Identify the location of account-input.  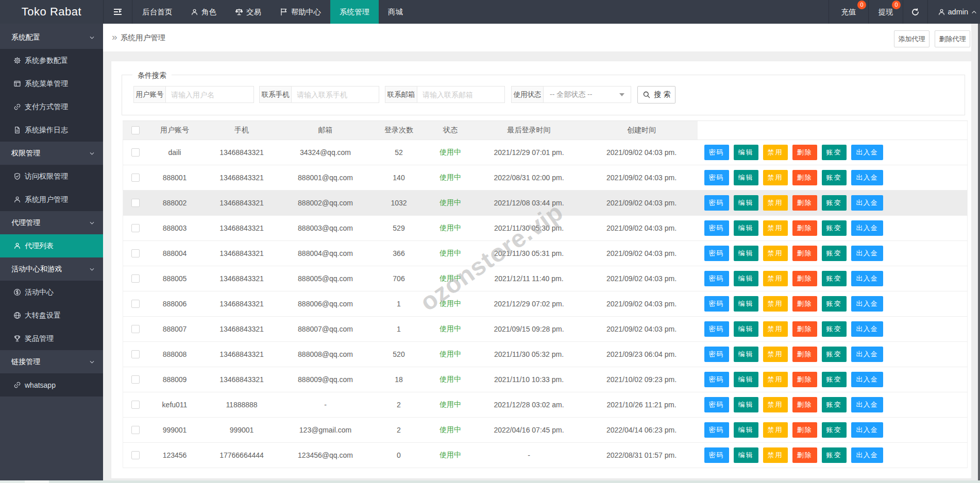
(210, 95).